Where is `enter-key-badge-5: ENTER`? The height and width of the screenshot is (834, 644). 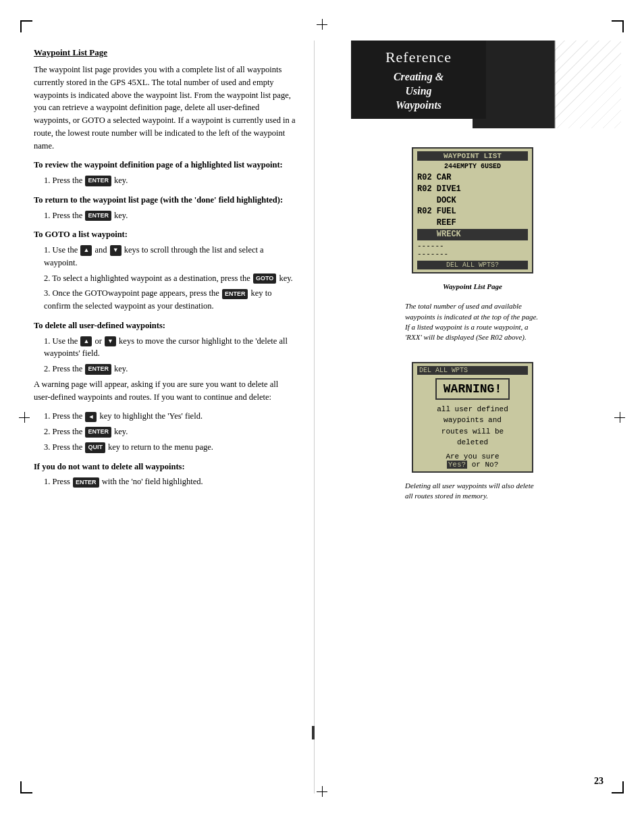 enter-key-badge-5: ENTER is located at coordinates (99, 432).